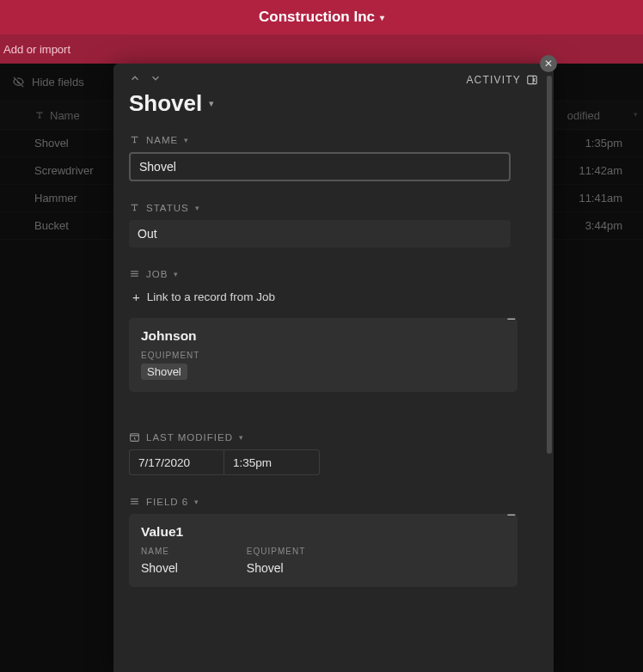 The width and height of the screenshot is (643, 672). What do you see at coordinates (320, 234) in the screenshot?
I see `status-input` at bounding box center [320, 234].